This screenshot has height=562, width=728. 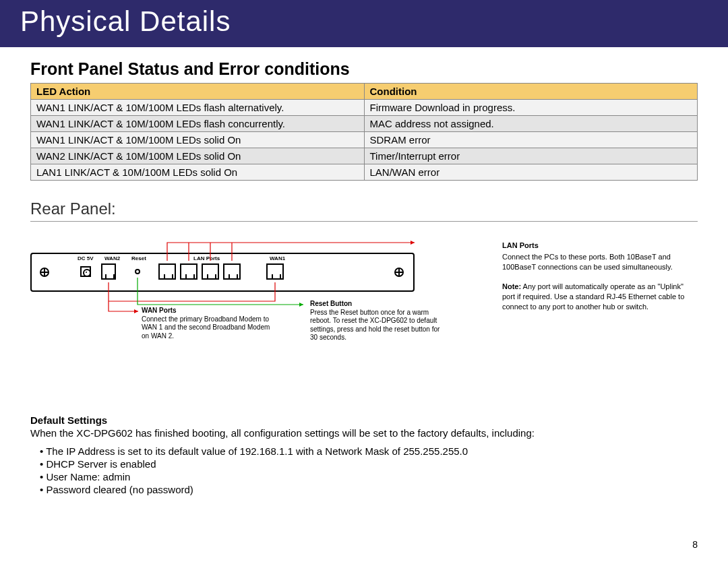 I want to click on header-bar: Physical Details, so click(x=364, y=24).